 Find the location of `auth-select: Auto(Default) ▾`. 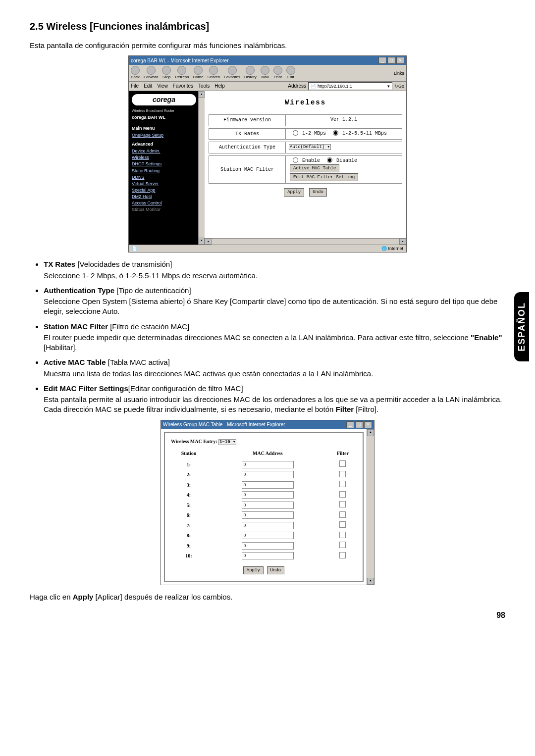

auth-select: Auto(Default) ▾ is located at coordinates (310, 147).